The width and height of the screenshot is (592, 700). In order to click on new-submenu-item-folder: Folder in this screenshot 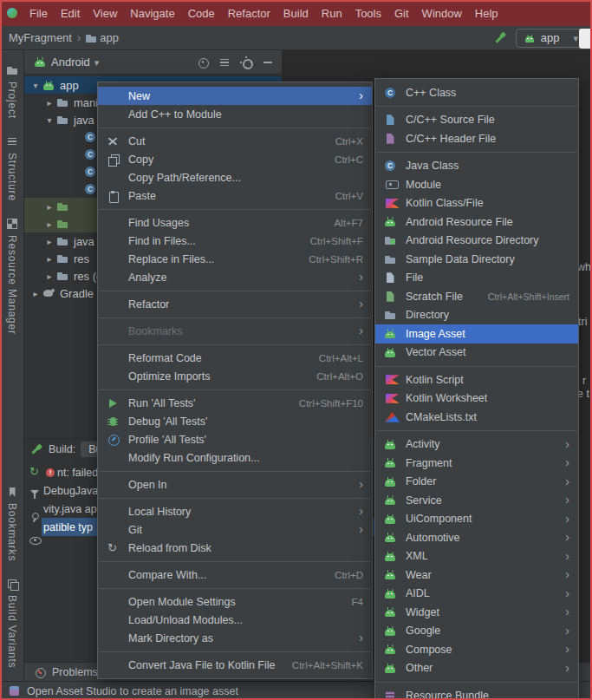, I will do `click(477, 482)`.